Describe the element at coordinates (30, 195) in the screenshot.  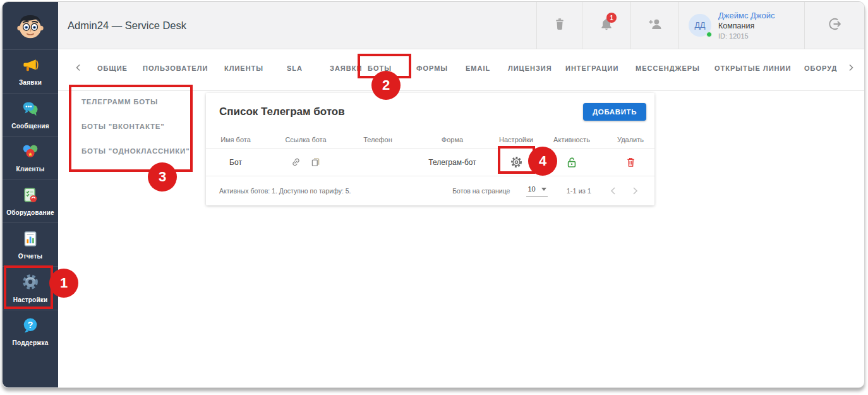
I see `sidebar: Заявки Сообщения Клиенты Оборудование От…` at that location.